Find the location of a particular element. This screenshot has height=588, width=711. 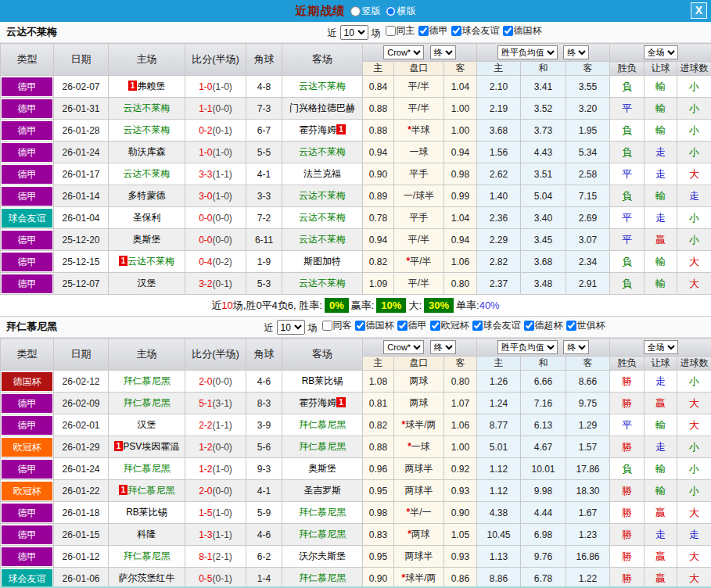

layout-horizontal-option: 横版 is located at coordinates (400, 11).